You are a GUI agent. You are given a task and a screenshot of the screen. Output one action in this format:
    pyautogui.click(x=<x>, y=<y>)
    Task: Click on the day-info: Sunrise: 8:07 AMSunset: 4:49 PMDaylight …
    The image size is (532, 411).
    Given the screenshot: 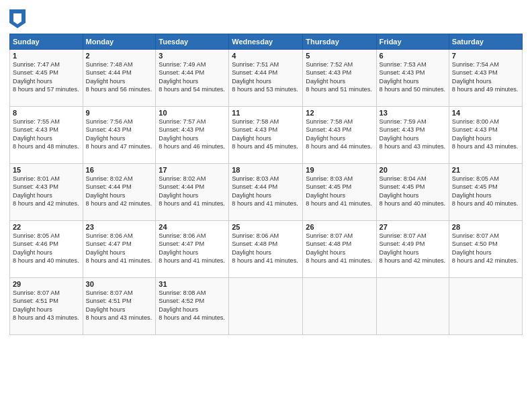 What is the action you would take?
    pyautogui.click(x=412, y=248)
    